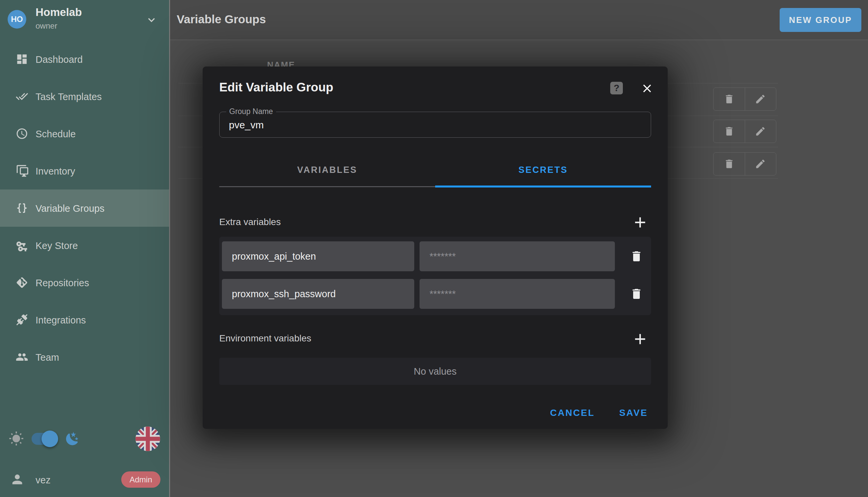 The height and width of the screenshot is (497, 868). What do you see at coordinates (85, 134) in the screenshot?
I see `sidebar-item-schedule: Schedule` at bounding box center [85, 134].